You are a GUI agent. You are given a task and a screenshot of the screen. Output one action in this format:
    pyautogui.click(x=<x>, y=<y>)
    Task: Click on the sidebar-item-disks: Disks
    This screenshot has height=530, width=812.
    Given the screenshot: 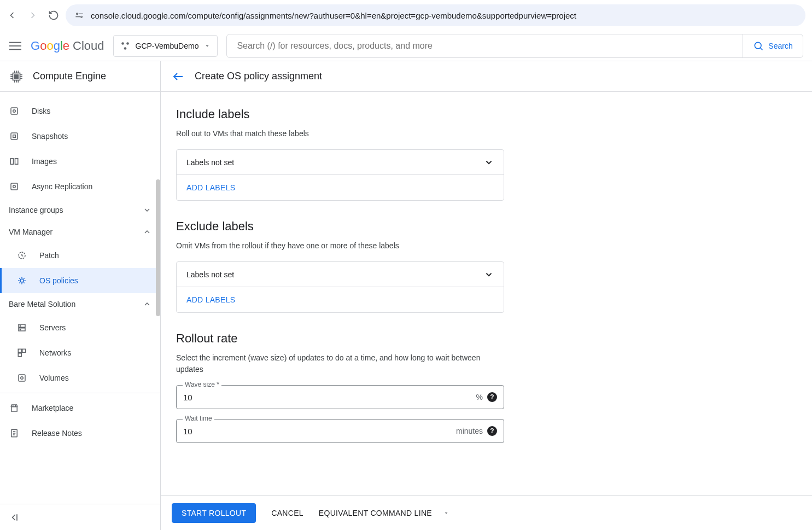 What is the action you would take?
    pyautogui.click(x=80, y=111)
    